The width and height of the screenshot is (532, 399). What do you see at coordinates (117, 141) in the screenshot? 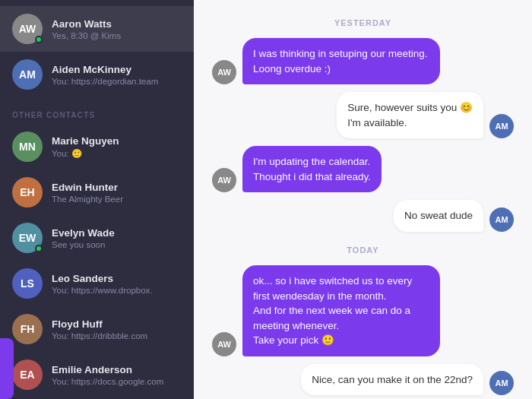
I see `contact-name: Marie Nguyen` at bounding box center [117, 141].